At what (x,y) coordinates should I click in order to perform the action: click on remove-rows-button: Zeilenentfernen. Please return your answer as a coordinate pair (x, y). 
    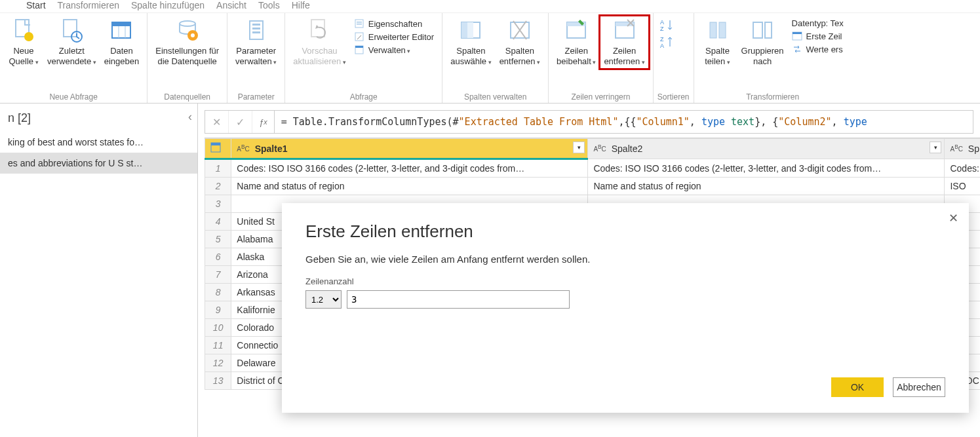
    Looking at the image, I should click on (624, 42).